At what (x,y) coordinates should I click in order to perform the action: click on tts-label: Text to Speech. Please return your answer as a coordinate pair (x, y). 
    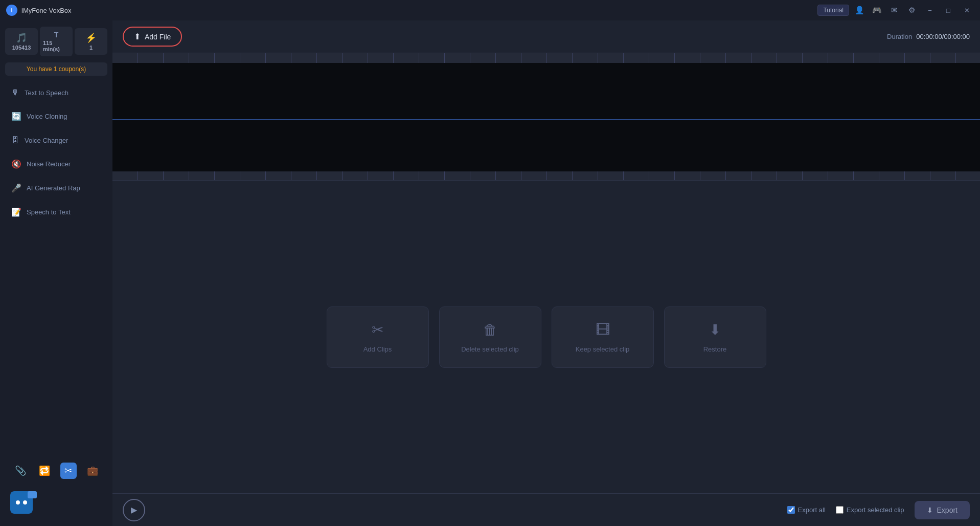
    Looking at the image, I should click on (47, 93).